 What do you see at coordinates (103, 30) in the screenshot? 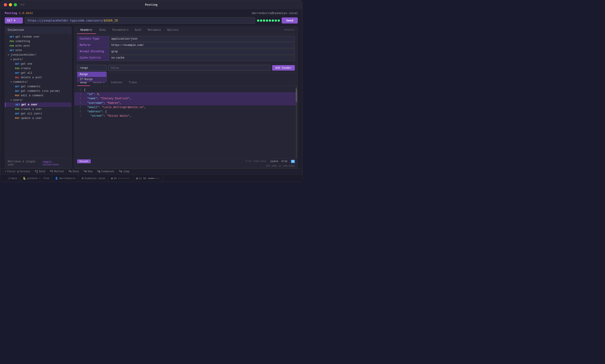
I see `tab-label: Body` at bounding box center [103, 30].